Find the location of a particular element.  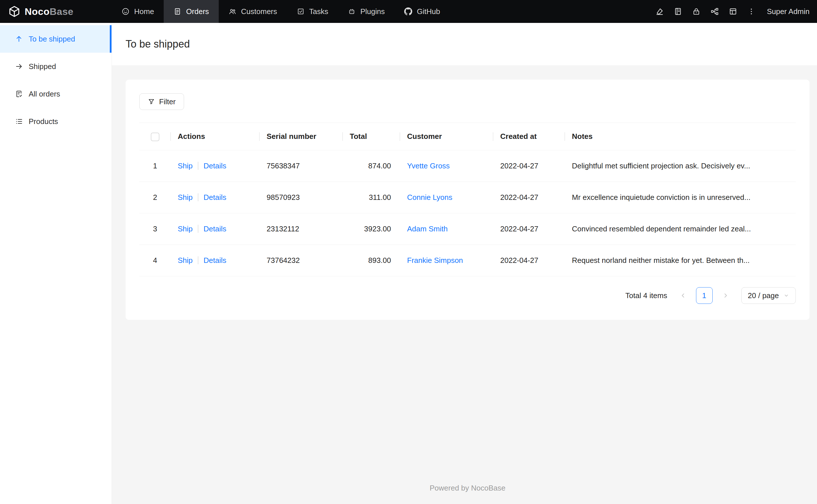

tab-tasks: Tasks is located at coordinates (312, 11).